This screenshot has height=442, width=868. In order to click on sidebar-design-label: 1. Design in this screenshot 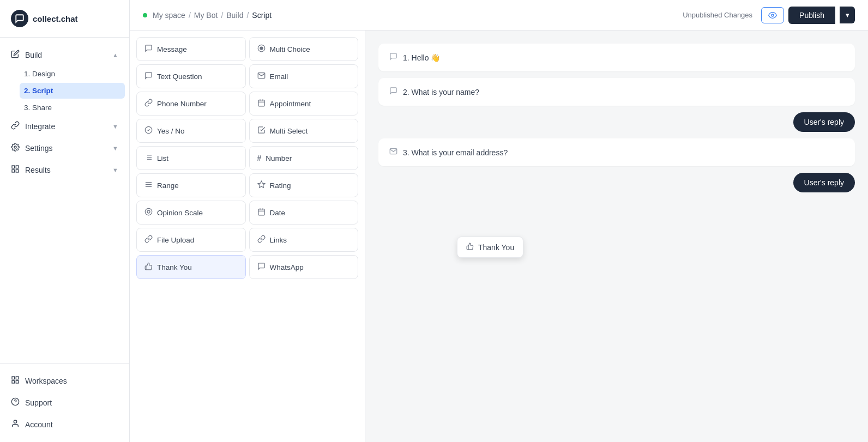, I will do `click(39, 74)`.